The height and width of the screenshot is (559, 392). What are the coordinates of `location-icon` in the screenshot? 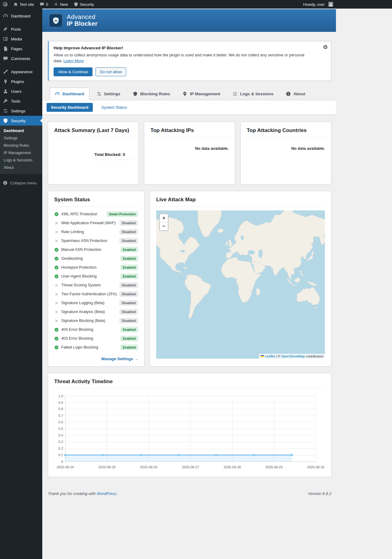 It's located at (185, 94).